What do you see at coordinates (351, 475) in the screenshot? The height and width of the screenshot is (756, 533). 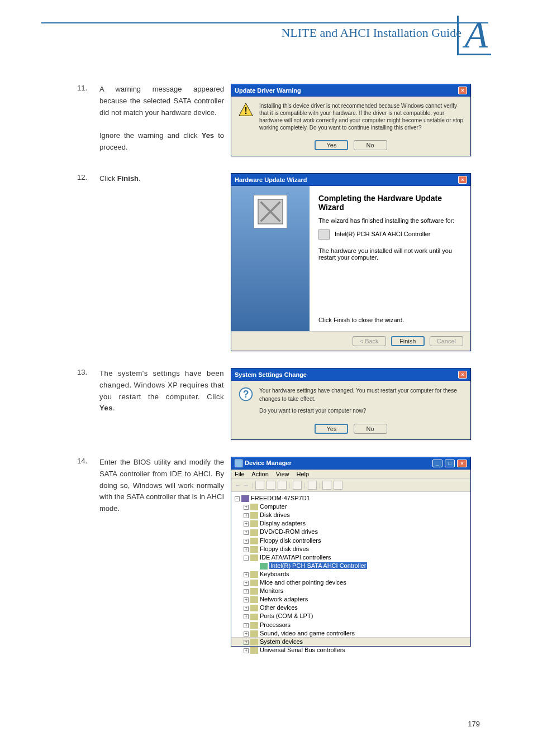 I see `menu-bar: File Action View Help` at bounding box center [351, 475].